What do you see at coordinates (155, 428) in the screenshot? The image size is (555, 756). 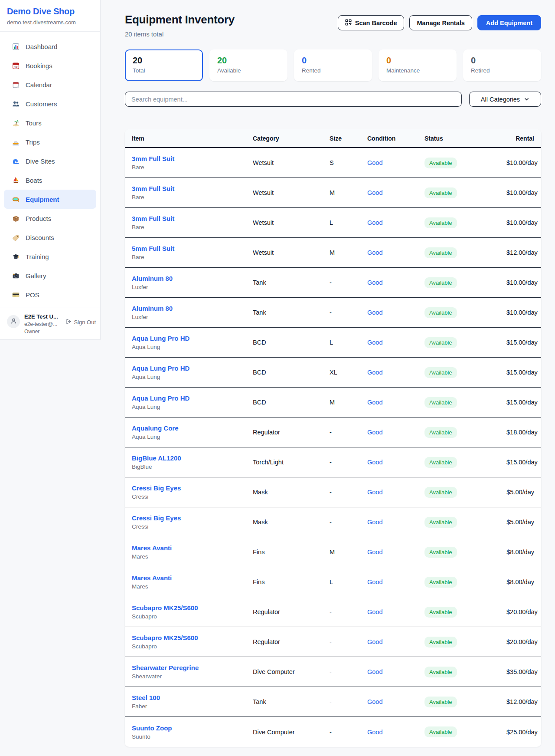 I see `item-name-link: Aqualung Core` at bounding box center [155, 428].